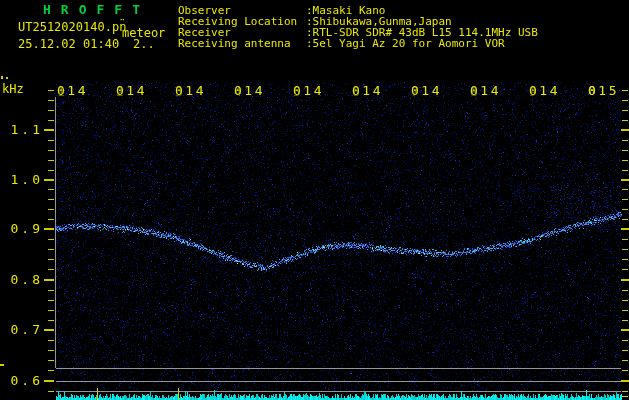  Describe the element at coordinates (406, 44) in the screenshot. I see `info-value: :5el Yagi Az 20 for Aomori VOR` at that location.